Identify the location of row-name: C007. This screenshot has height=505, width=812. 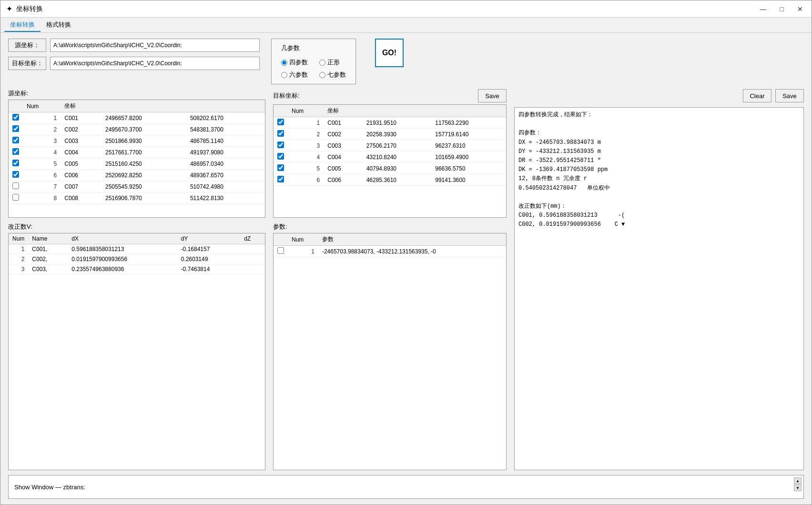
(81, 187).